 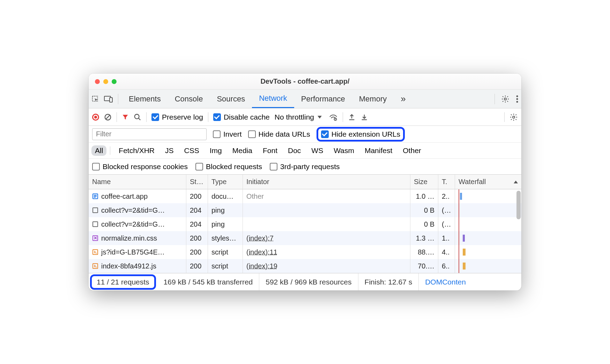 What do you see at coordinates (262, 266) in the screenshot?
I see `initiator-link: (index):19` at bounding box center [262, 266].